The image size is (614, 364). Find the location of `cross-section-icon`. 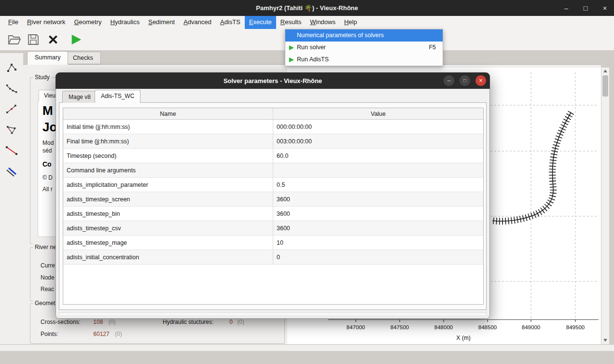

cross-section-icon is located at coordinates (12, 109).